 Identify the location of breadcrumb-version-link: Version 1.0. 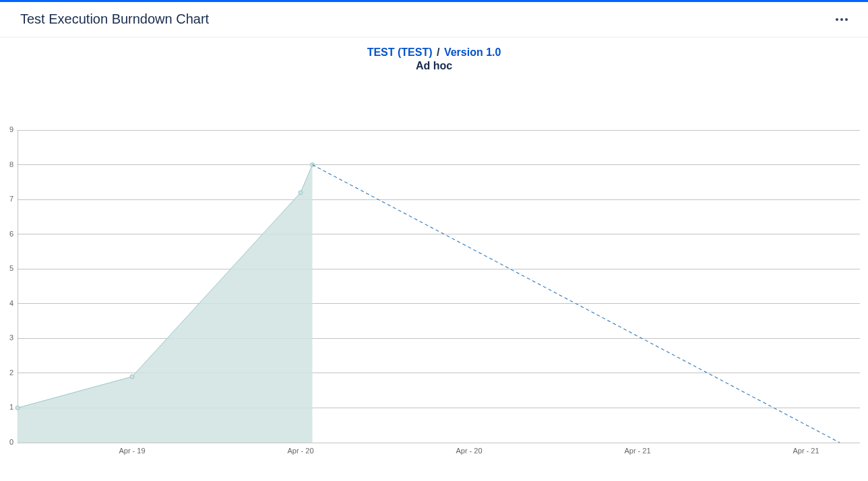
(473, 53).